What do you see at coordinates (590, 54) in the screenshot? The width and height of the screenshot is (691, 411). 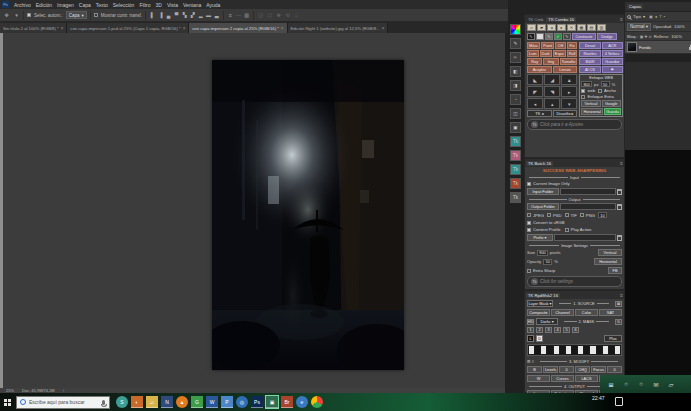 I see `combo-purple-button: Niveles` at bounding box center [590, 54].